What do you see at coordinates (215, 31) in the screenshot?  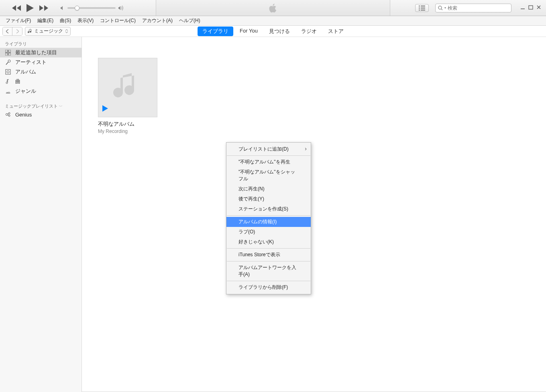 I see `tab-library: ライブラリ` at bounding box center [215, 31].